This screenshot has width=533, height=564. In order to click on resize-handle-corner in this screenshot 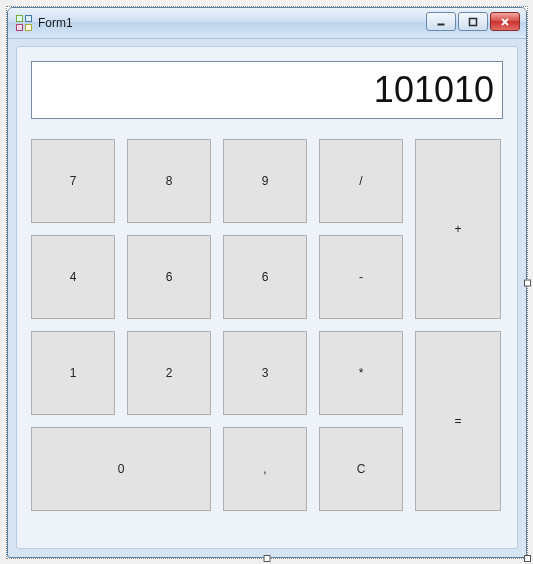, I will do `click(528, 558)`.